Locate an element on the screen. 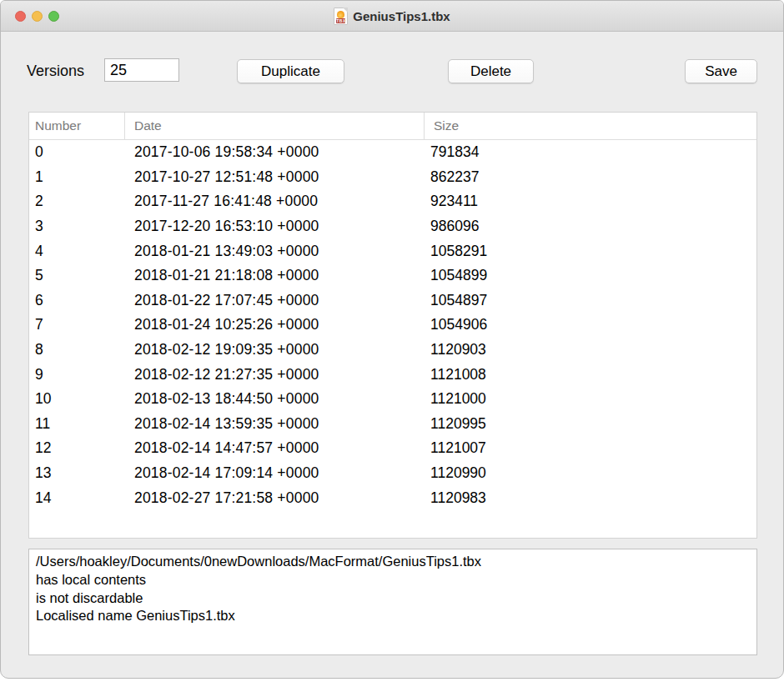  table-row: 42018-01-21 13:49:03 +00001058291 is located at coordinates (393, 251).